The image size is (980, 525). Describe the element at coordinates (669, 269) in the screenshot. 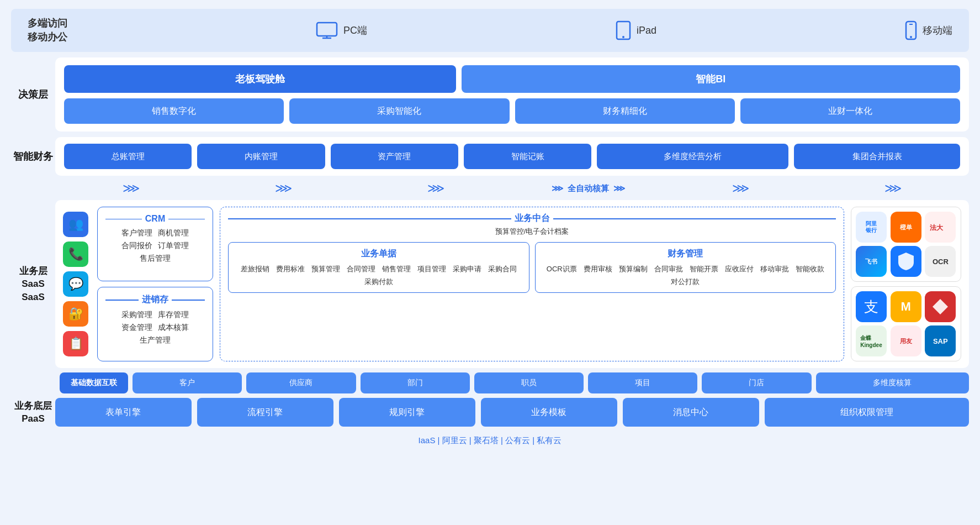

I see `fm-item-3: 合同审批` at that location.